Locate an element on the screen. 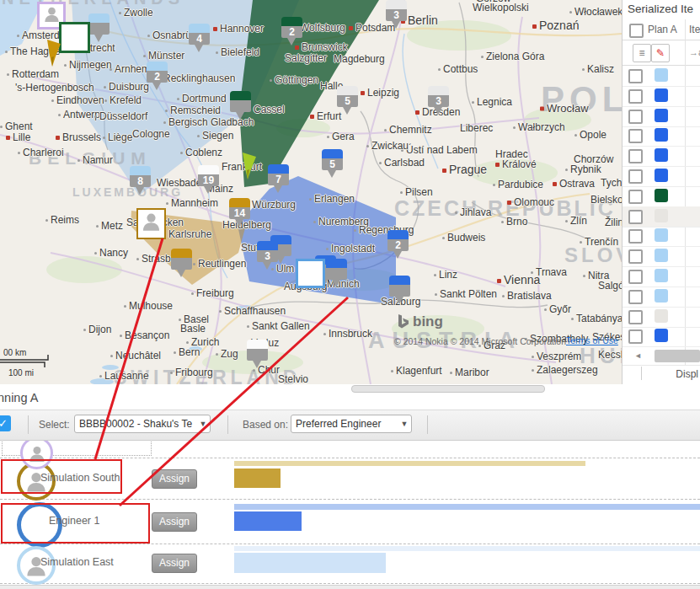 Image resolution: width=700 pixels, height=589 pixels. team-select-dropdown: BBBB00002 - Shaku's Te ▼ is located at coordinates (142, 424).